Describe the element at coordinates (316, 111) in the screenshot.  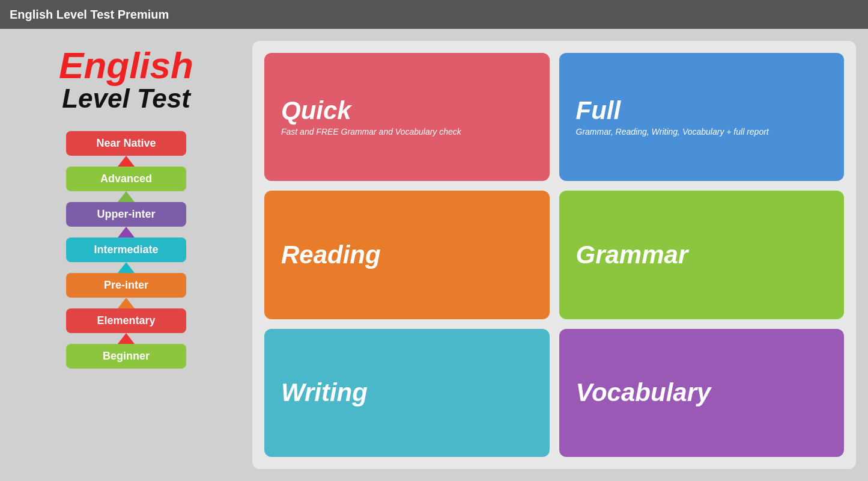
I see `quick-title: Quick` at that location.